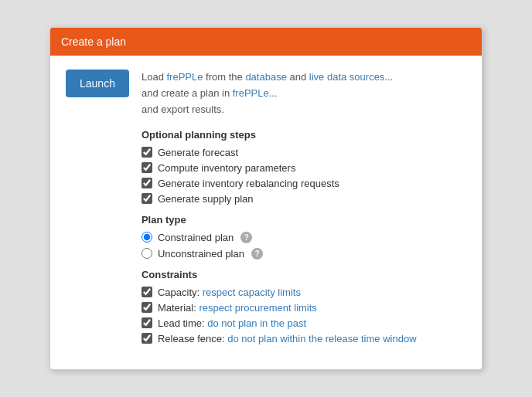  I want to click on leadtime-checkbox, so click(147, 323).